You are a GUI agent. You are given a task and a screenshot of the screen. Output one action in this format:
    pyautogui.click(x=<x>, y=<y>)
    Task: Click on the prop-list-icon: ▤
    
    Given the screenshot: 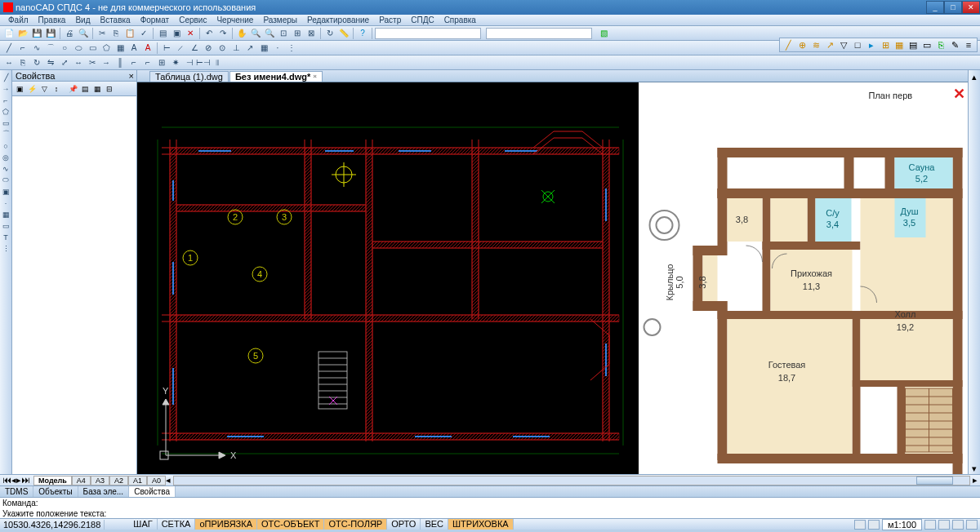 What is the action you would take?
    pyautogui.click(x=85, y=89)
    